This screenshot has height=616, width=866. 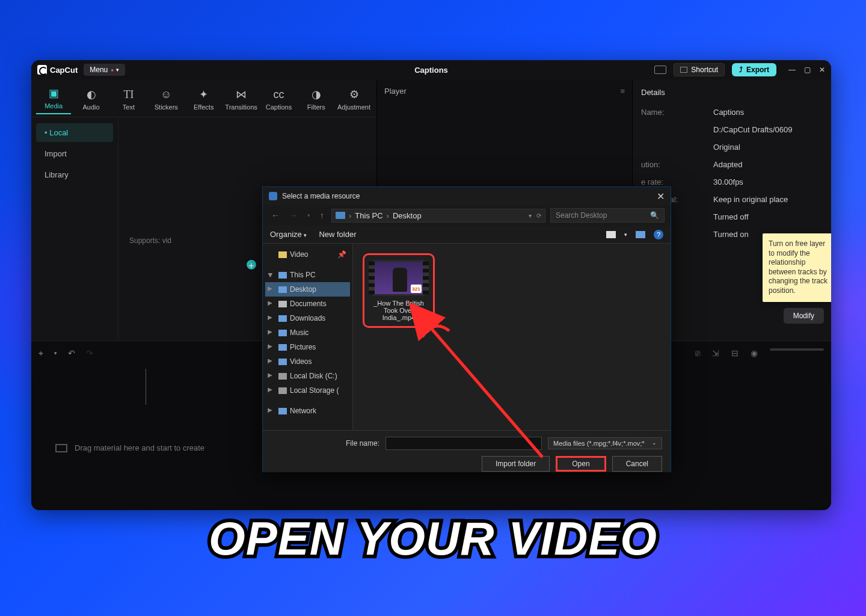 What do you see at coordinates (741, 70) in the screenshot?
I see `upload-icon: ⤴` at bounding box center [741, 70].